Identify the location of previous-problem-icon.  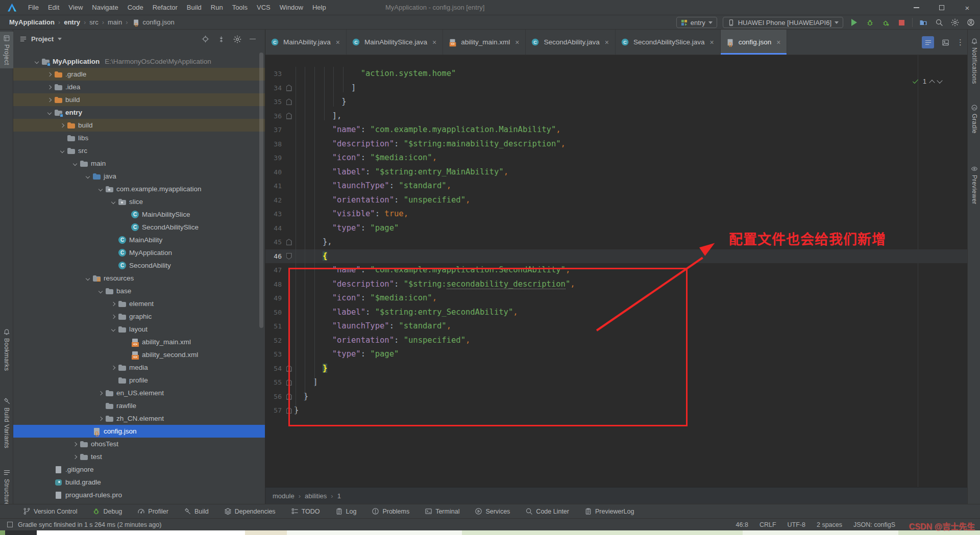
(932, 83).